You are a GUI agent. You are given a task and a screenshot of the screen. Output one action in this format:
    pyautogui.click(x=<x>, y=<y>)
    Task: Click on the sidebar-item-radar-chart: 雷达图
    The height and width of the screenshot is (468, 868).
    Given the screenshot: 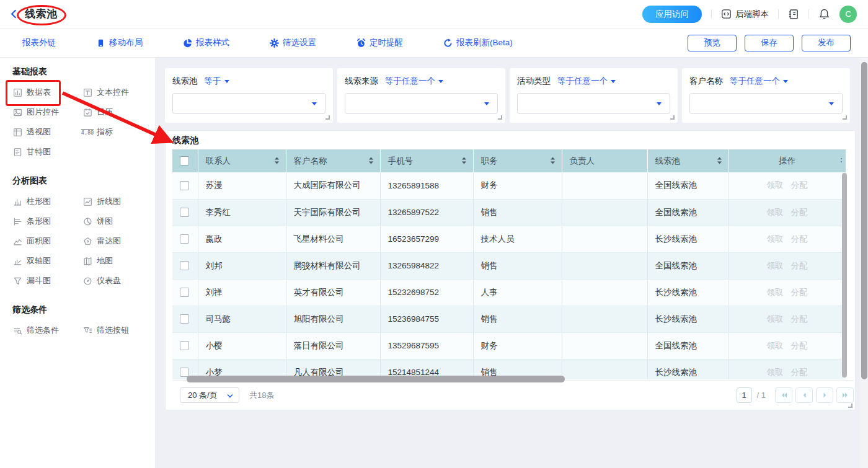 What is the action you would take?
    pyautogui.click(x=118, y=241)
    